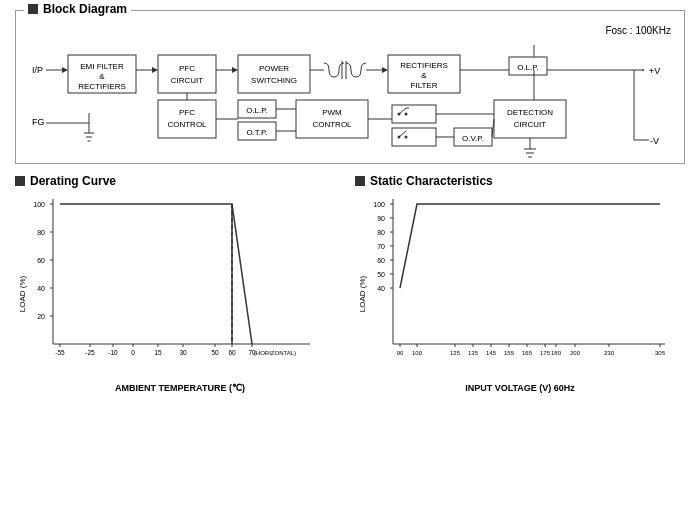 This screenshot has height=514, width=700. Describe the element at coordinates (530, 124) in the screenshot. I see `detection-text2: CIRCUIT` at that location.